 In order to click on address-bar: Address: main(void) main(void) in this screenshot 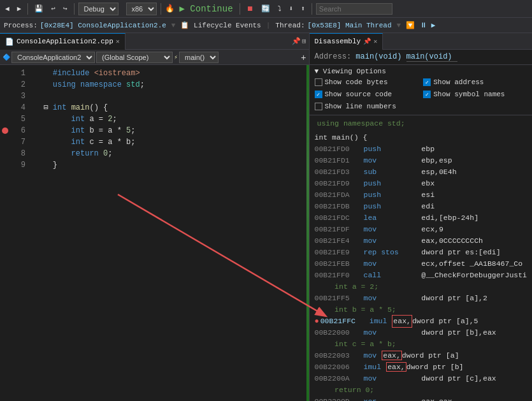, I will do `click(421, 57)`.